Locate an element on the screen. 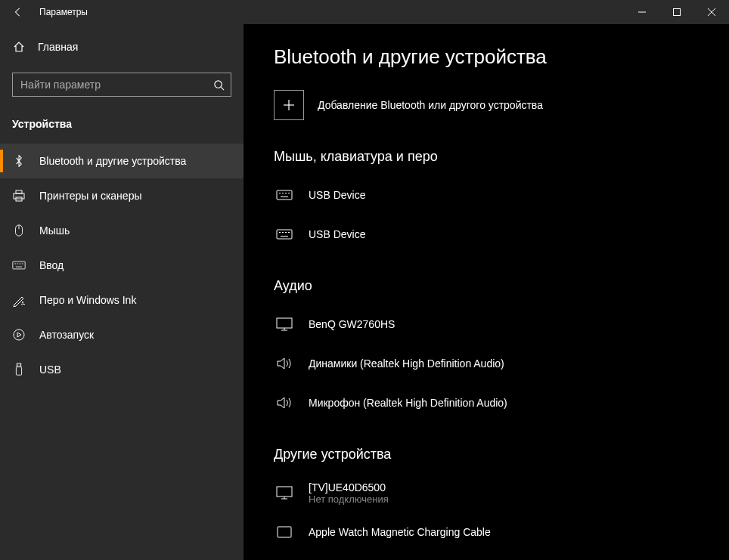  nav-item-label: USB is located at coordinates (50, 370).